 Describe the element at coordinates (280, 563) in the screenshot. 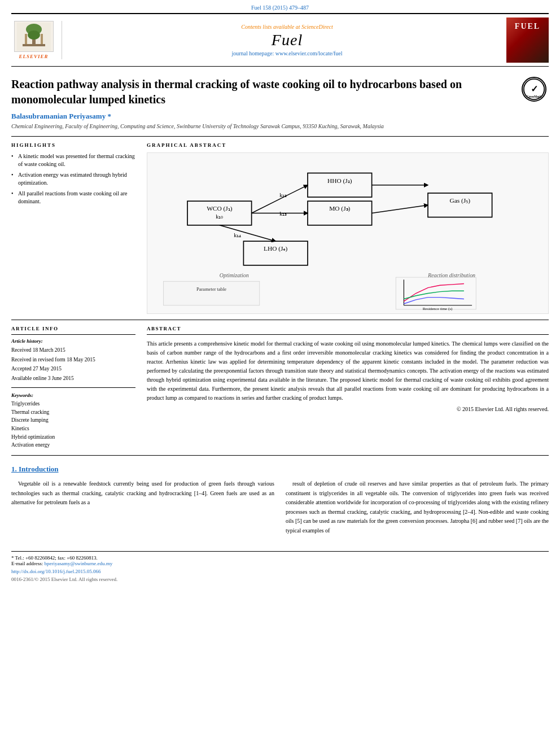

I see `footnote-email: E-mail address: bperiyasamy@swinburne.ed…` at that location.